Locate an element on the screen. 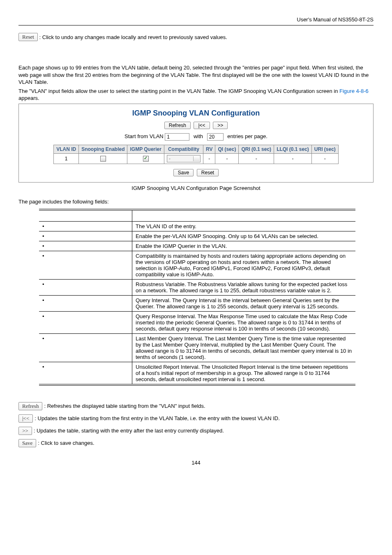 Image resolution: width=392 pixels, height=555 pixels. vlan-config-table: VLAN ID Snooping Enabled IGMP Querier Co… is located at coordinates (196, 155).